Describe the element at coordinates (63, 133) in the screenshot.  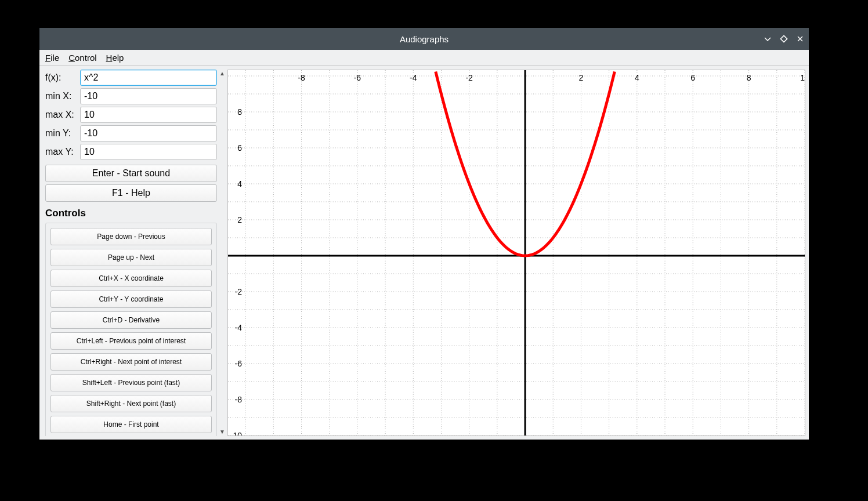
I see `label-miny: min Y:` at that location.